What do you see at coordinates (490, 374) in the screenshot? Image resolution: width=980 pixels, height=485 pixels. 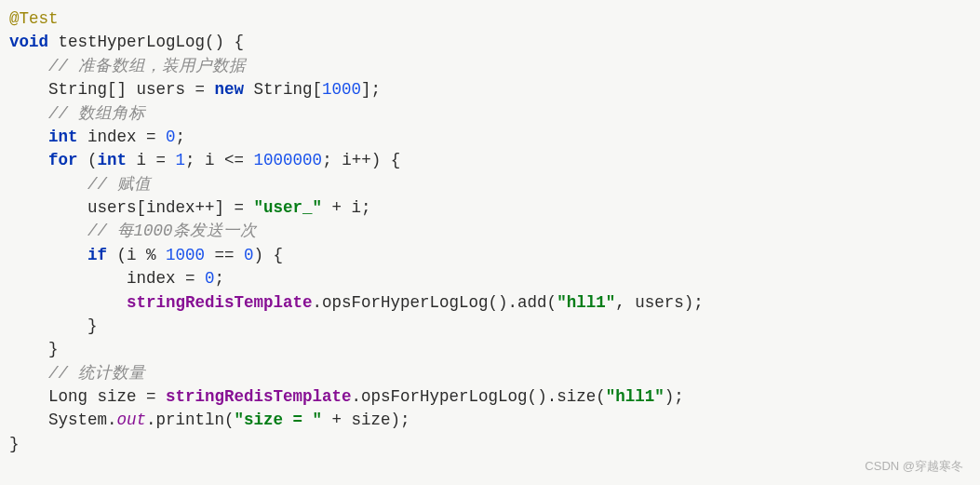 I see `code-line: // 统计数量` at bounding box center [490, 374].